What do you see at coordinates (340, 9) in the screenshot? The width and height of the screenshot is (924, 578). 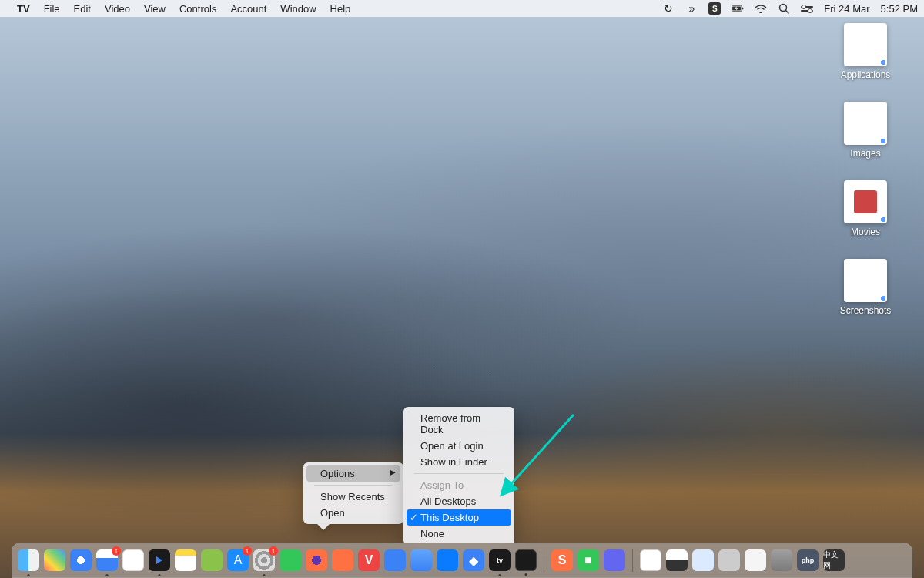 I see `menubar-help: Help` at bounding box center [340, 9].